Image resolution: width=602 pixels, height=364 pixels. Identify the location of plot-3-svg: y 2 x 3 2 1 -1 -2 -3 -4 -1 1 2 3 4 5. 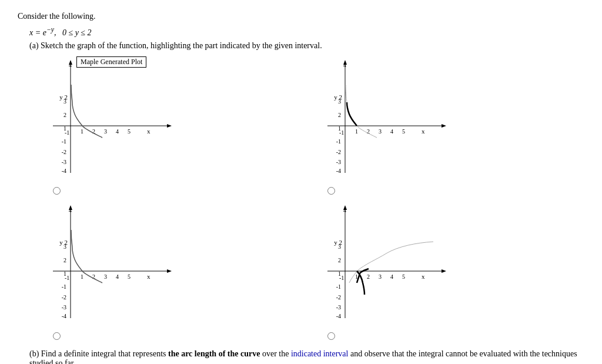
(112, 265).